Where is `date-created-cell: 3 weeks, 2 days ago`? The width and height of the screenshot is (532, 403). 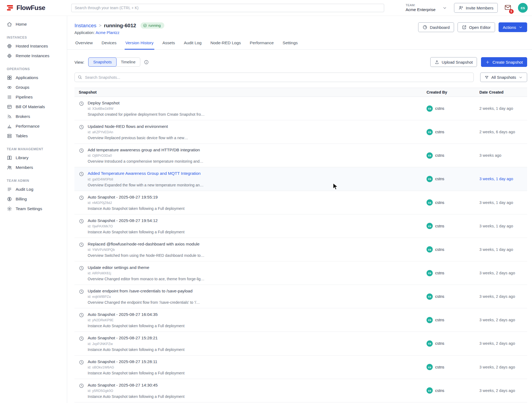
date-created-cell: 3 weeks, 2 days ago is located at coordinates (503, 367).